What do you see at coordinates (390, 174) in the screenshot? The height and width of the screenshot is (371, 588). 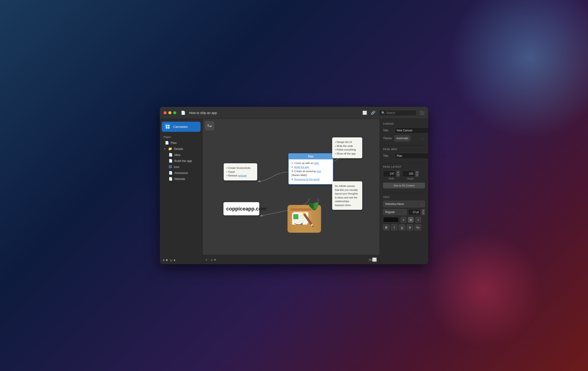 I see `width-input` at bounding box center [390, 174].